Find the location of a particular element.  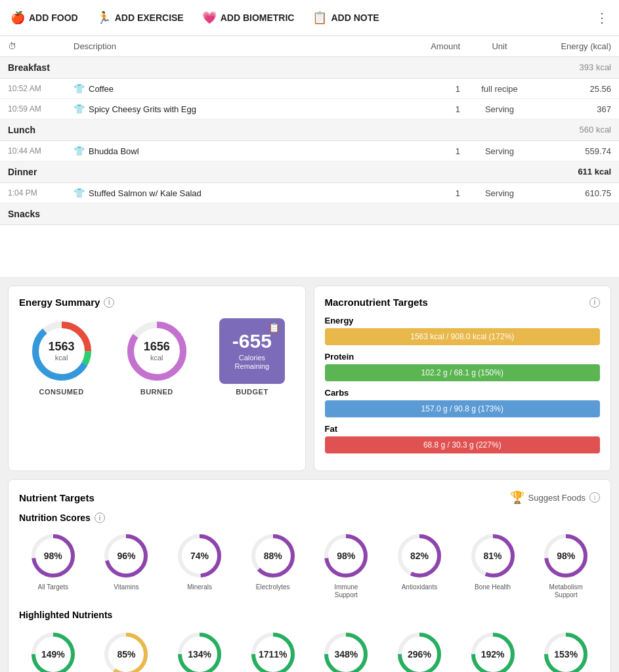

biometric-icon: 💗 is located at coordinates (209, 18).